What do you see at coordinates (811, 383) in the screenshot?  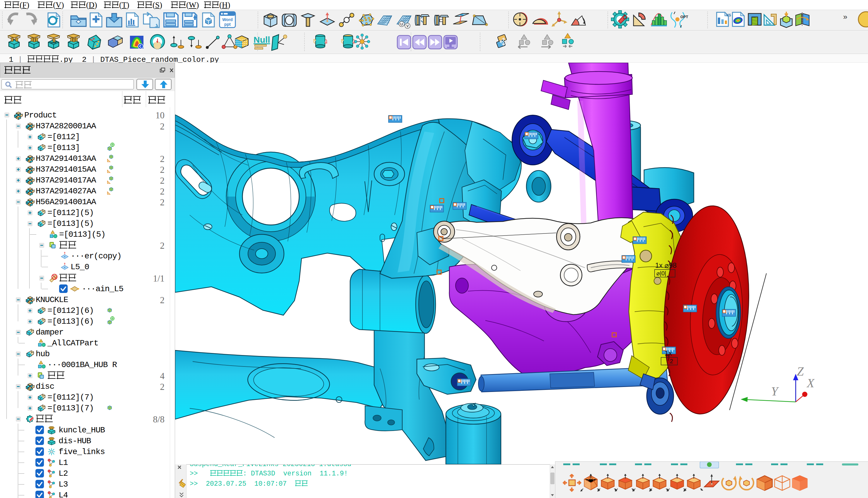 I see `svg-text: X` at bounding box center [811, 383].